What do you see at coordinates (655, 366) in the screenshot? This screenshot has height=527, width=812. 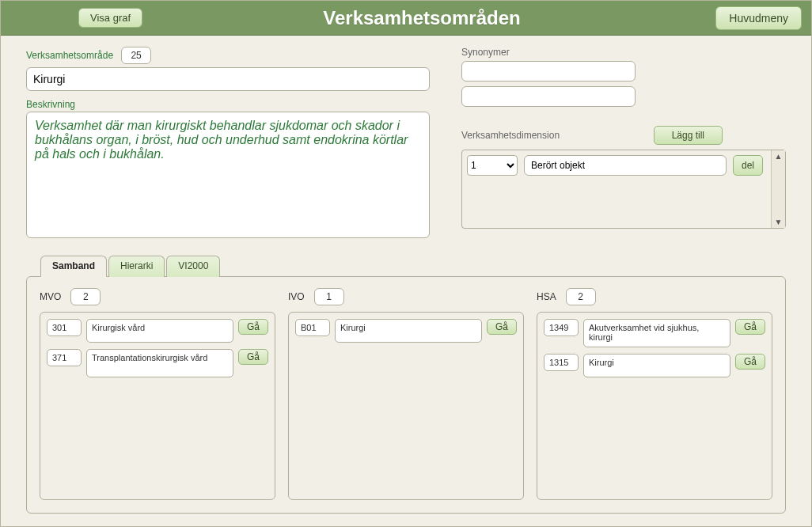 I see `list-item: 1315 Kirurgi Gå` at bounding box center [655, 366].